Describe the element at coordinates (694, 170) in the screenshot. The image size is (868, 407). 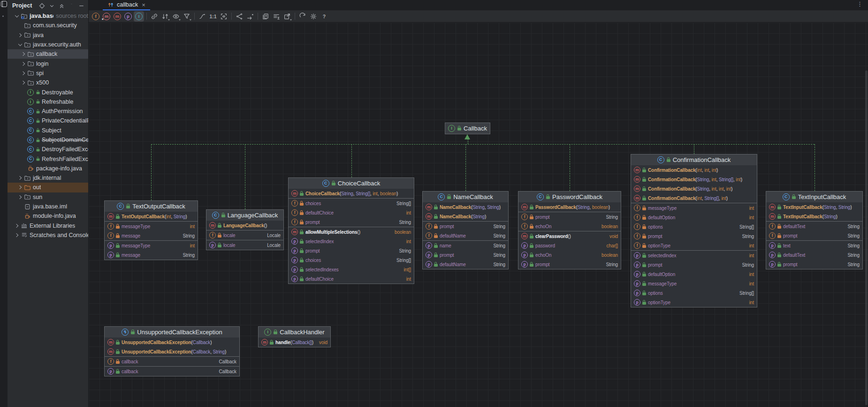
I see `member-row: mConfirmationCallback(int, int, int)` at that location.